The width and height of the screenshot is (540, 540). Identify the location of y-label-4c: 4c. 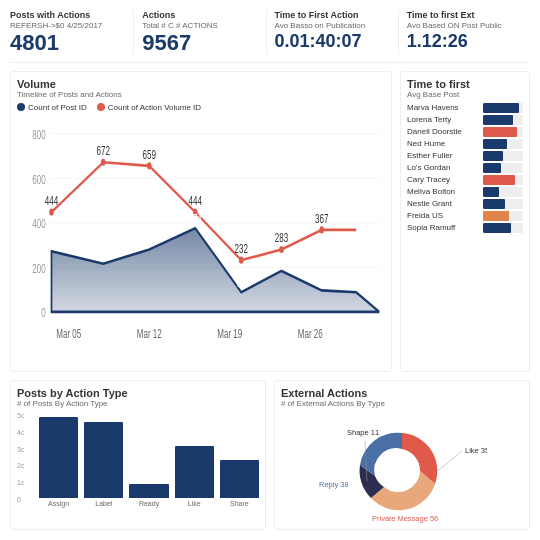
(20, 432).